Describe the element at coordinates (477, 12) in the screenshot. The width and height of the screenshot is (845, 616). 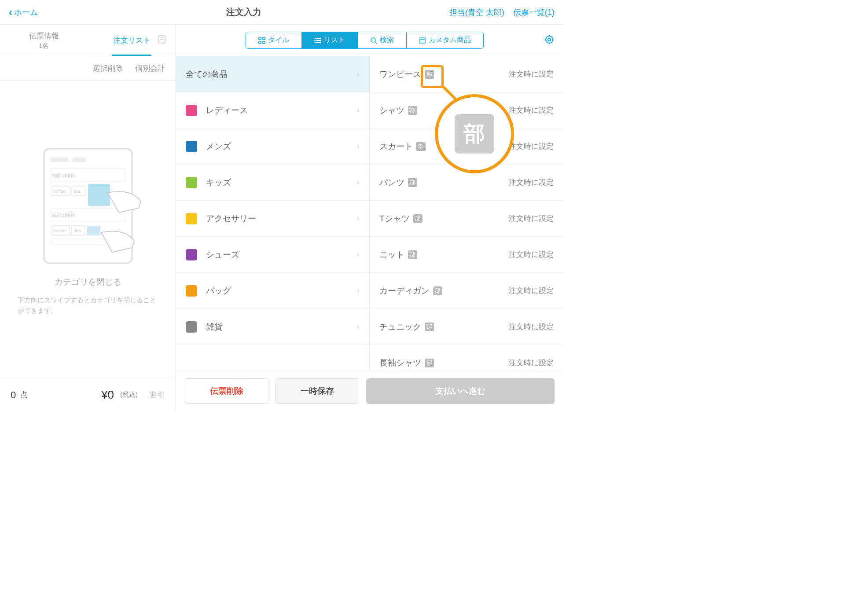
I see `staff-button: 担当(青空 太郎)` at that location.